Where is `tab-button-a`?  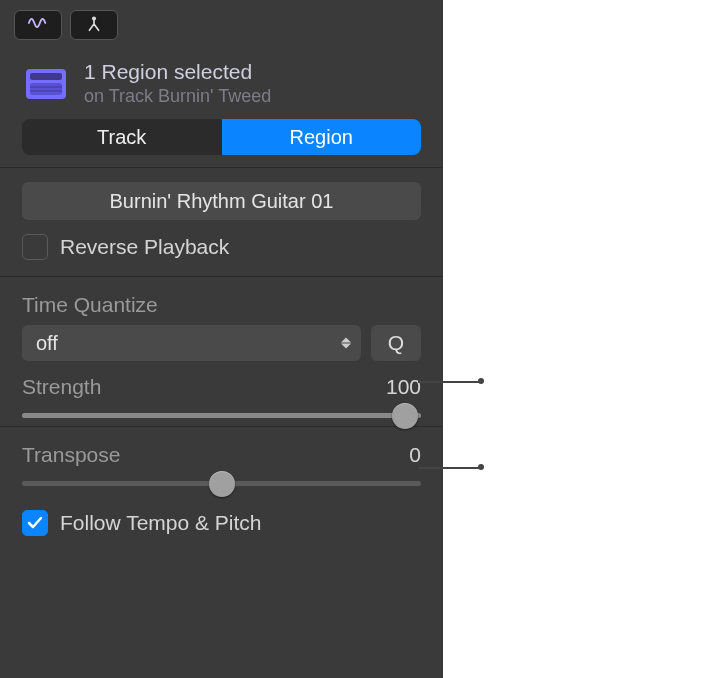 tab-button-a is located at coordinates (38, 25).